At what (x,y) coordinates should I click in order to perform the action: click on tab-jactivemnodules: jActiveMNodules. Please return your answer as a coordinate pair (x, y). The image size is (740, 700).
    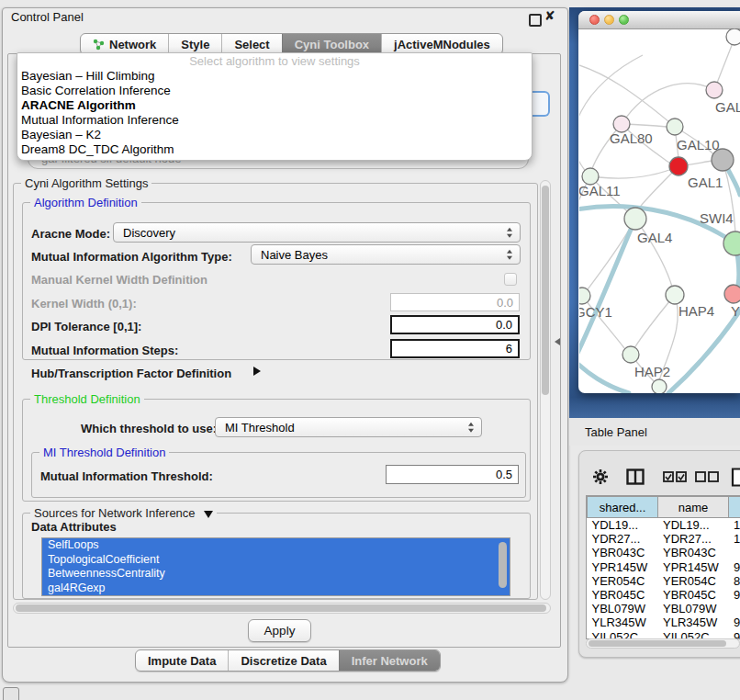
    Looking at the image, I should click on (442, 44).